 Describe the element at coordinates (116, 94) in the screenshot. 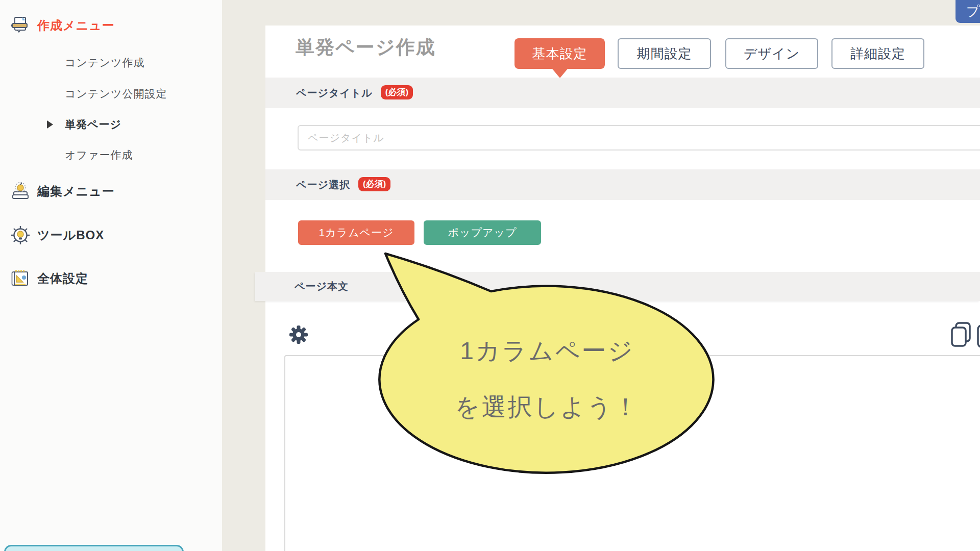

I see `sidebar-item-content-publish: コンテンツ公開設定` at that location.